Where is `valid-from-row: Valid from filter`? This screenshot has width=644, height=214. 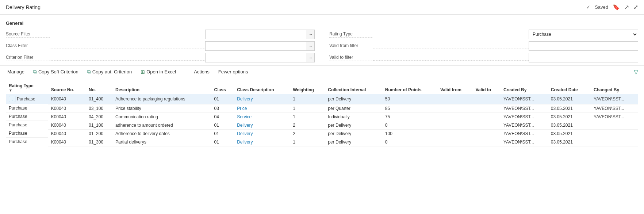 valid-from-row: Valid from filter is located at coordinates (484, 46).